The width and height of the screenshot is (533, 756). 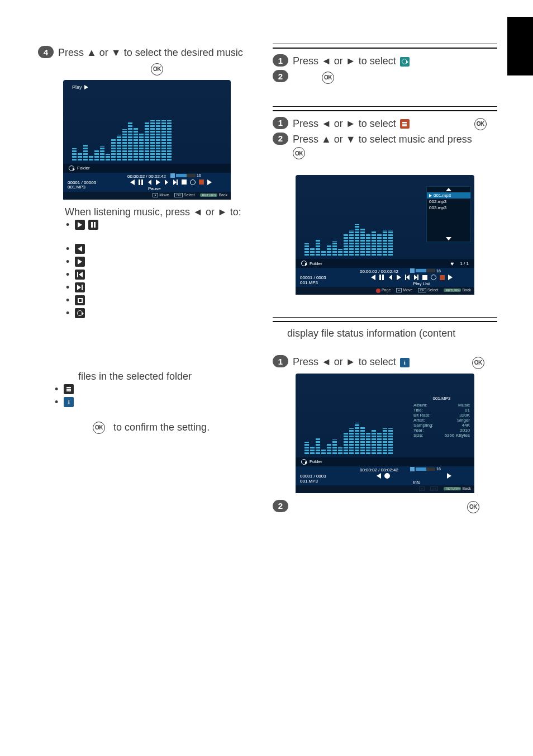 What do you see at coordinates (382, 139) in the screenshot?
I see `sec2-s2-text: Press ▲ or ▼ to select music and press` at bounding box center [382, 139].